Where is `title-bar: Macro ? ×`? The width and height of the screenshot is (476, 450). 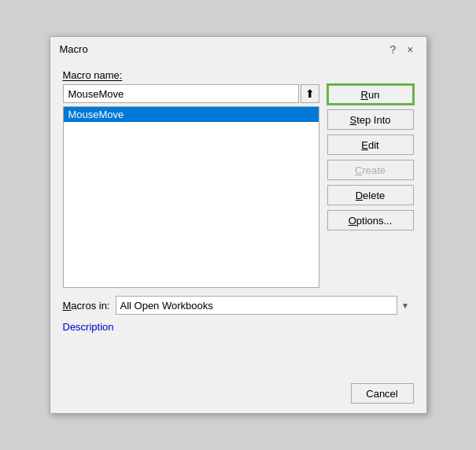 title-bar: Macro ? × is located at coordinates (238, 49).